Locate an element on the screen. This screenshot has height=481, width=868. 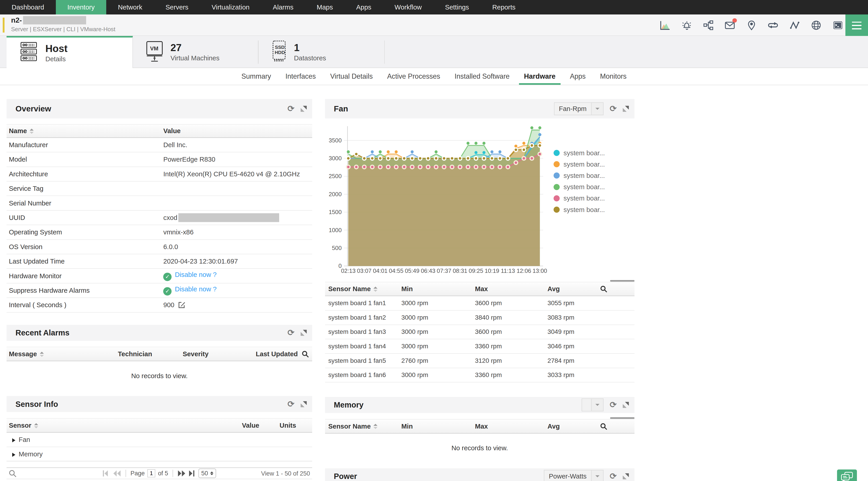
nav-item-dashboard: Dashboard is located at coordinates (28, 7).